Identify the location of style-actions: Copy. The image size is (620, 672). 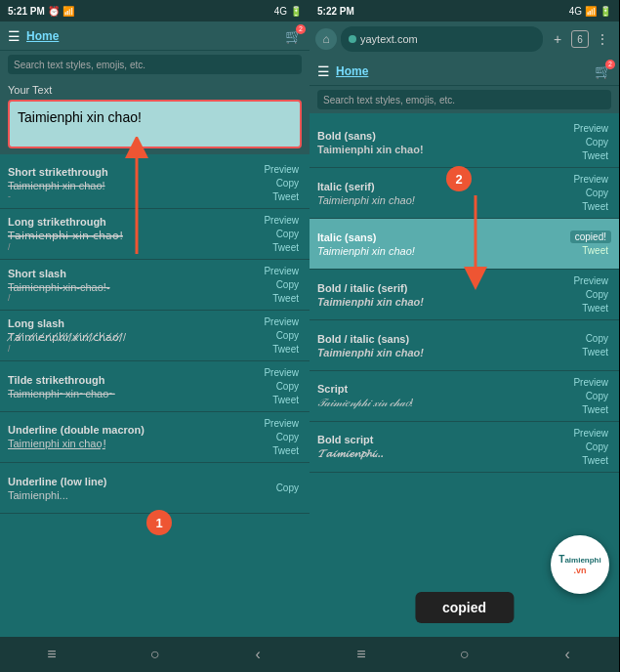
(278, 488).